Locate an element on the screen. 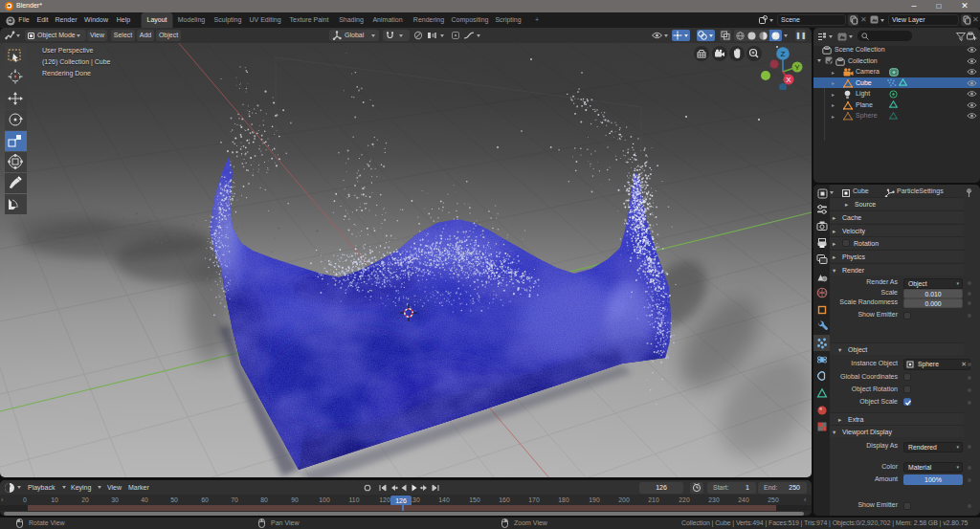 The height and width of the screenshot is (529, 980). svg-text: Y is located at coordinates (797, 67).